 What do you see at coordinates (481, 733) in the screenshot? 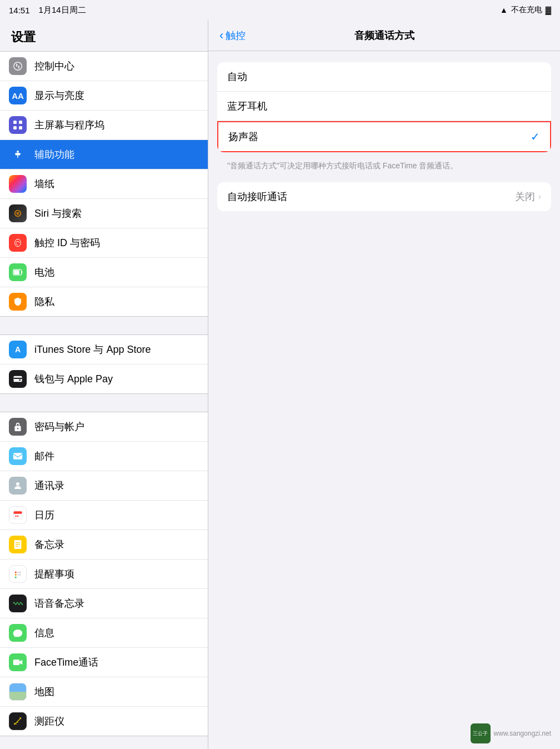
I see `watermark-icon: 三公子` at bounding box center [481, 733].